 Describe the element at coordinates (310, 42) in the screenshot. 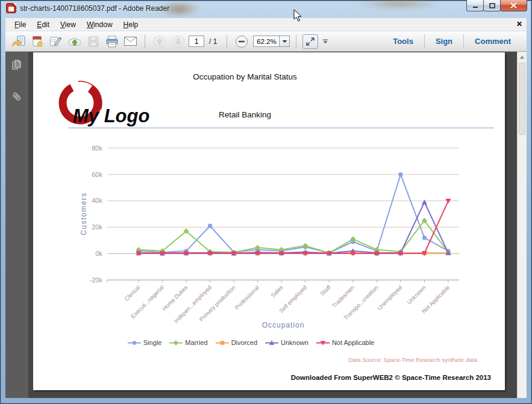

I see `resize-arrows-icon` at that location.